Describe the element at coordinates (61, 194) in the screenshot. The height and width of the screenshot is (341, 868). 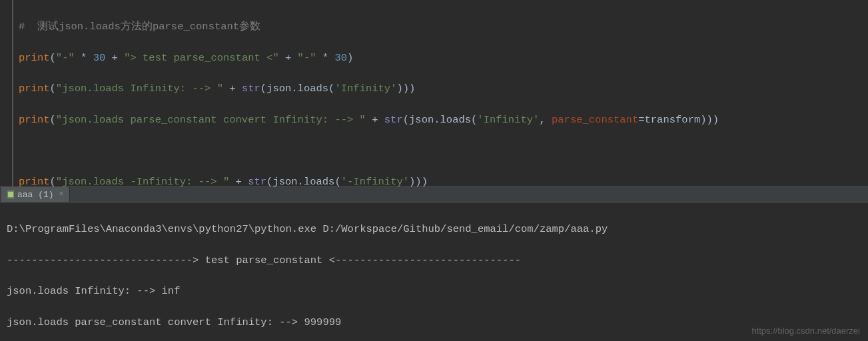
I see `close-icon: ×` at that location.